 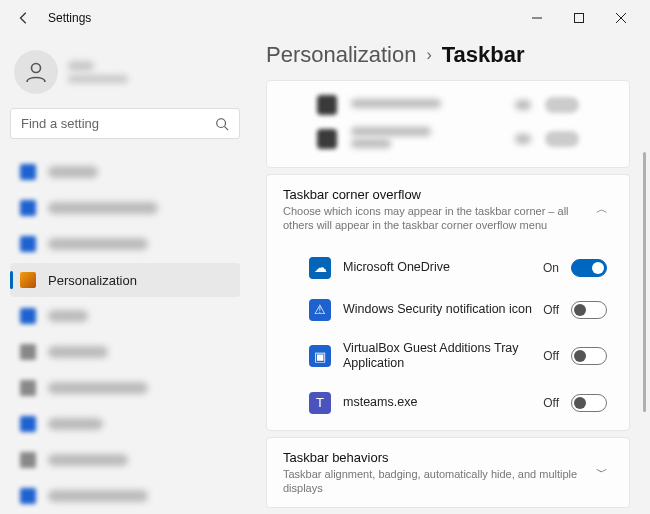 I want to click on window-controls, so click(x=579, y=18).